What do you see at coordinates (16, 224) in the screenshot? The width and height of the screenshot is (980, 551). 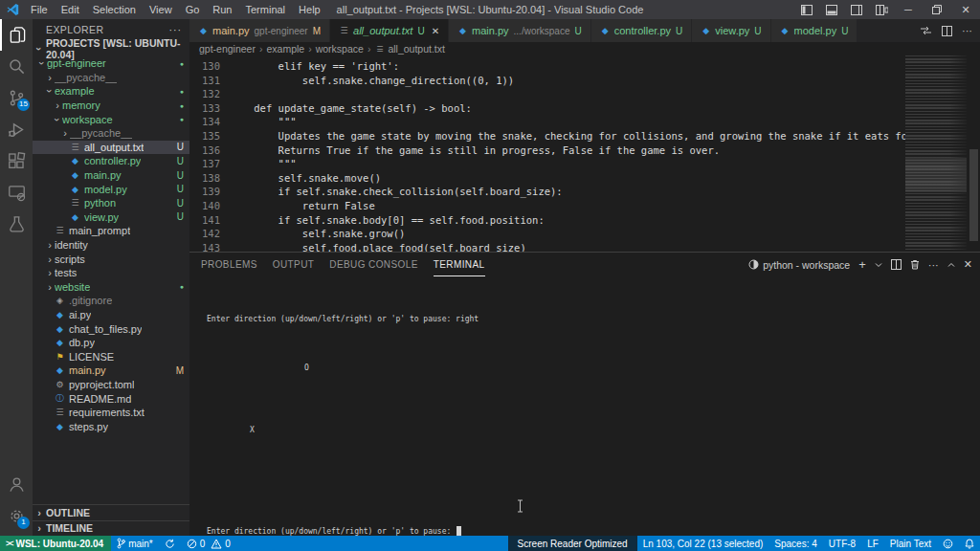 I see `activity-testing-icon` at bounding box center [16, 224].